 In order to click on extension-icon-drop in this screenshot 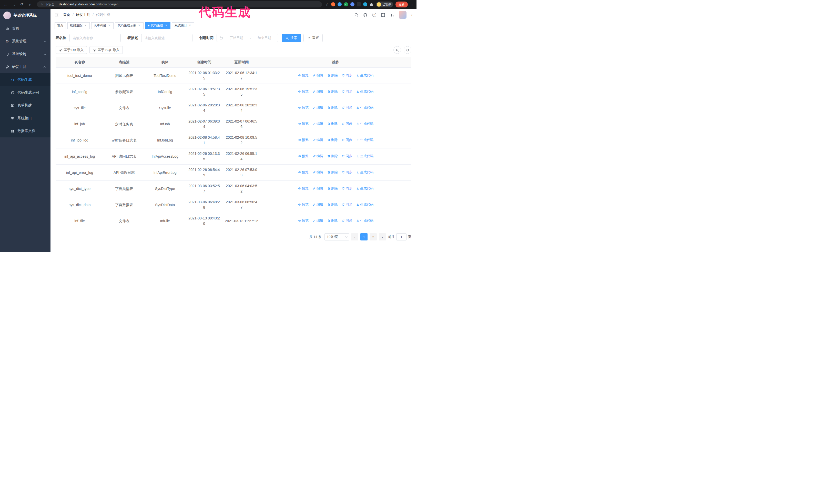, I will do `click(339, 4)`.